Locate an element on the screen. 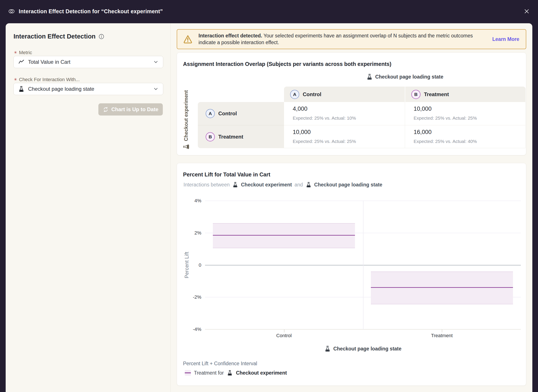 This screenshot has height=392, width=538. metric-select: Total Value in Cart is located at coordinates (88, 62).